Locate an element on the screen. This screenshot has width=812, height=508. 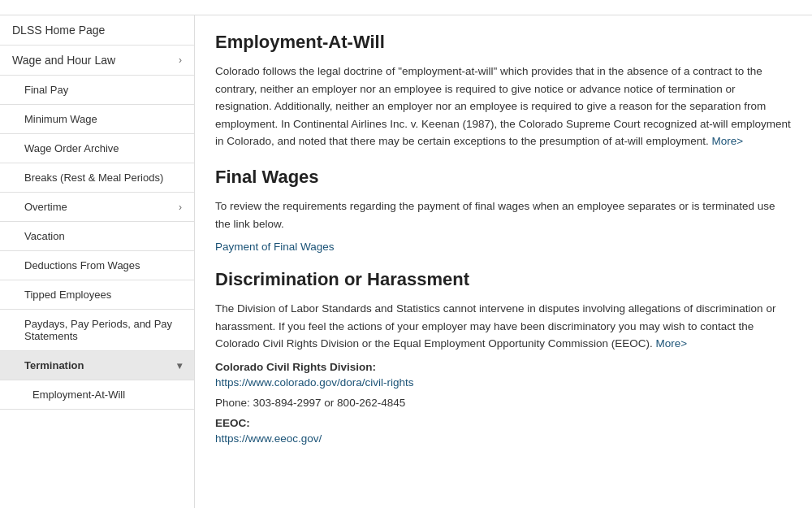
section-title-employment-at-will: Employment-At-Will is located at coordinates (503, 42).